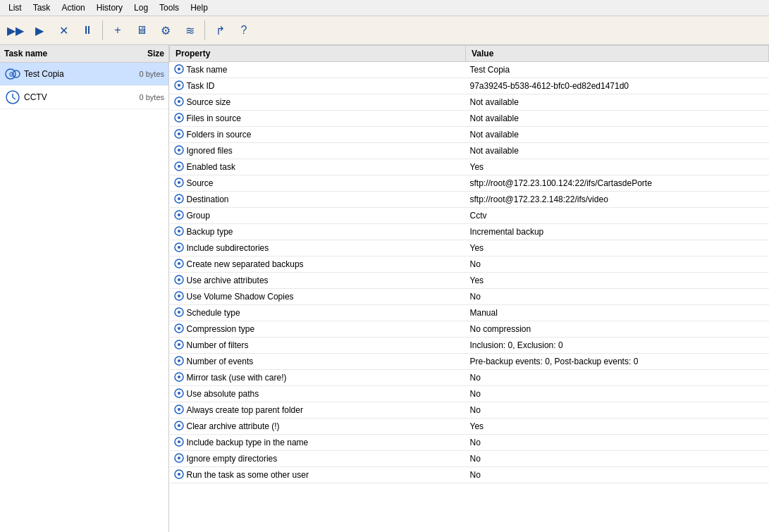 This screenshot has height=532, width=769. Describe the element at coordinates (617, 183) in the screenshot. I see `property-value-cell: sftp://root@172.23.100.124:22/ifs/Cartas…` at that location.